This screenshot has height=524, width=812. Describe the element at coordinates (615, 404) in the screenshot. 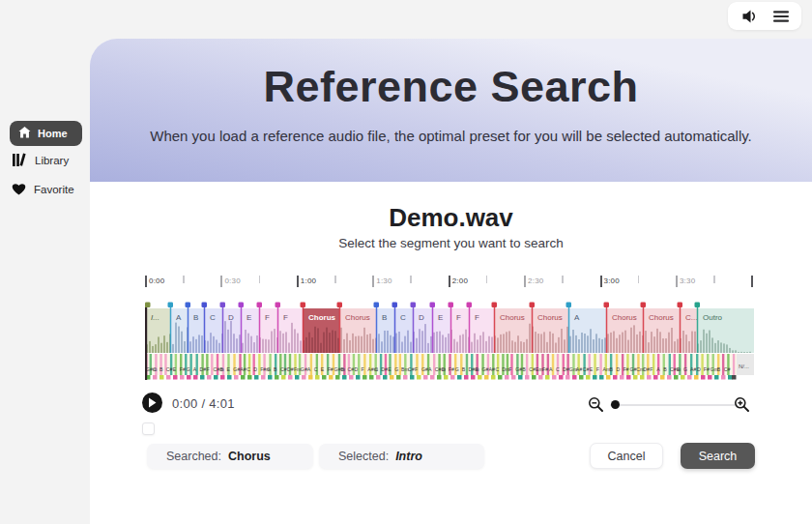

I see `zoom-slider-handle` at that location.